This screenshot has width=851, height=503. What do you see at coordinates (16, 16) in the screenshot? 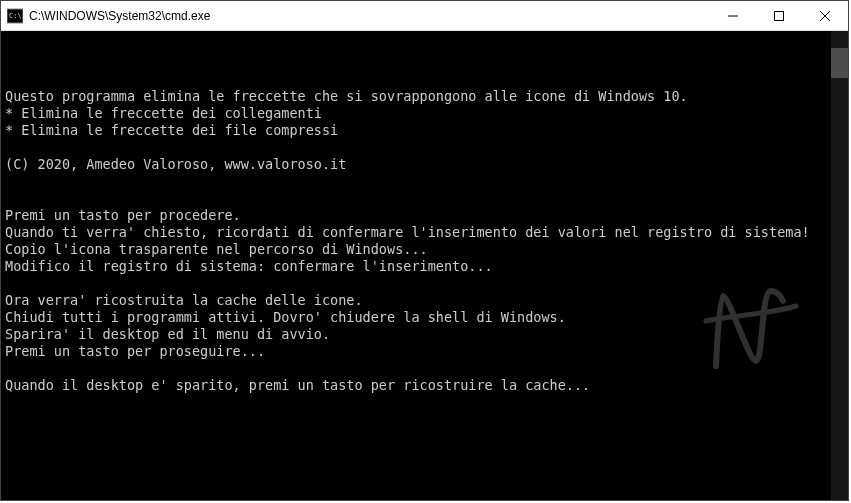
I see `svg-text: C:\` at bounding box center [16, 16].